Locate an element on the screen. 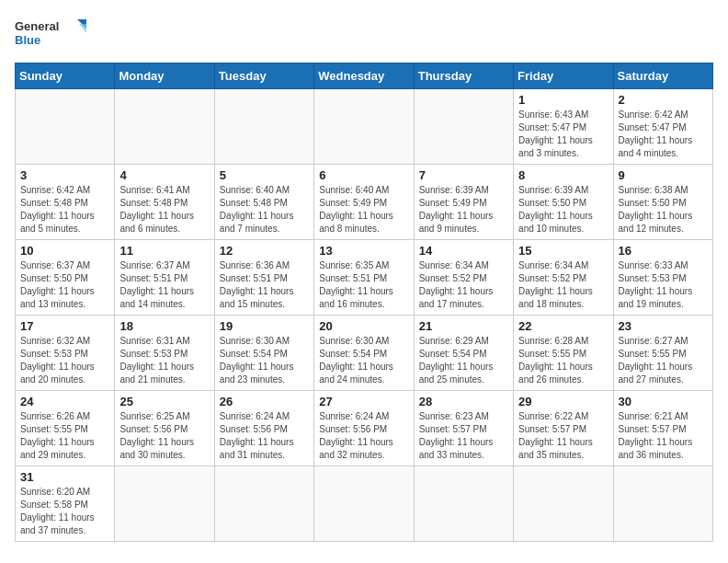 The width and height of the screenshot is (728, 563). day-info: Sunrise: 6:28 AM Sunset: 5:55 PM Dayligh… is located at coordinates (563, 361).